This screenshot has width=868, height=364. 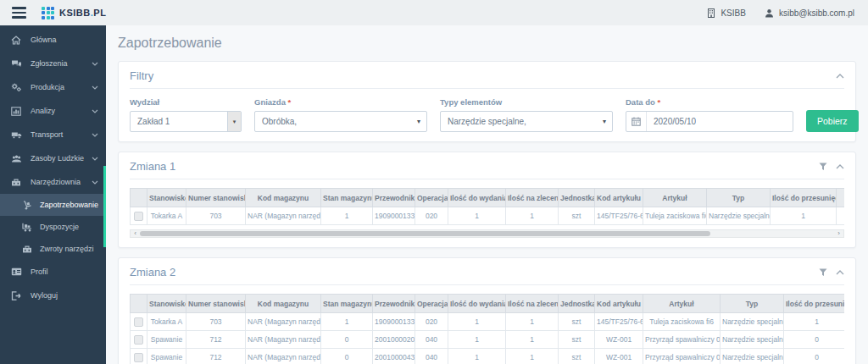 What do you see at coordinates (47, 135) in the screenshot?
I see `sidebar-item-label: Transport` at bounding box center [47, 135].